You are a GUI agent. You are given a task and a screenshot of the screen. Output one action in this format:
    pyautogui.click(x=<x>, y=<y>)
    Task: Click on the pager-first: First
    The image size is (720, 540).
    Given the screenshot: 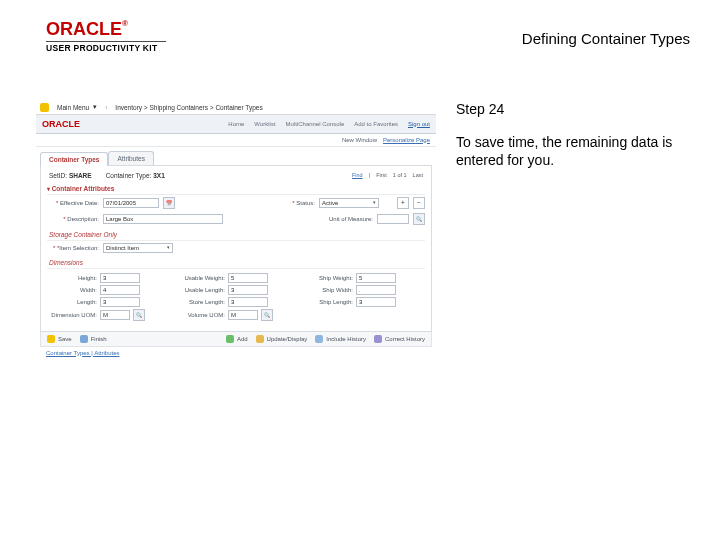 What is the action you would take?
    pyautogui.click(x=382, y=175)
    